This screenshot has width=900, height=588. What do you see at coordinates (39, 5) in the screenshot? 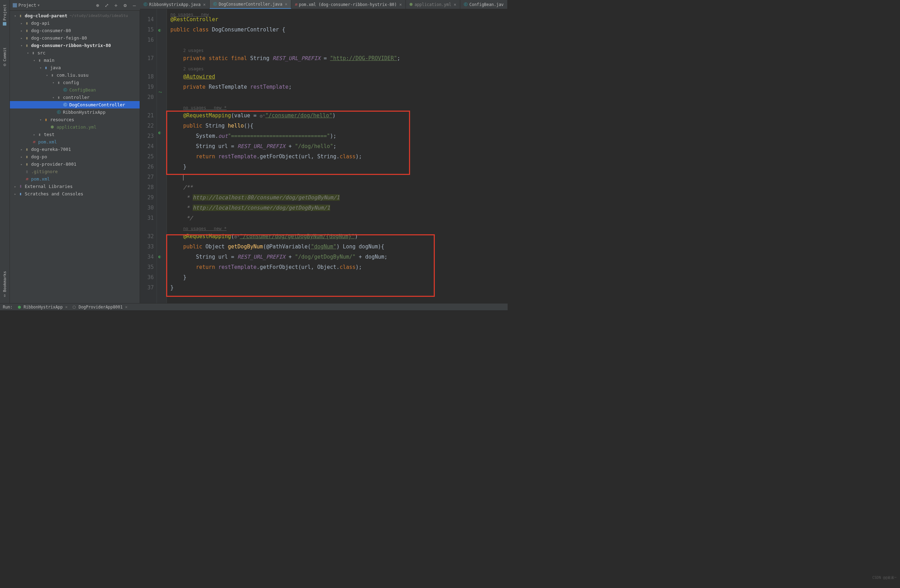
I see `chevron-down-icon: ▼` at bounding box center [39, 5].